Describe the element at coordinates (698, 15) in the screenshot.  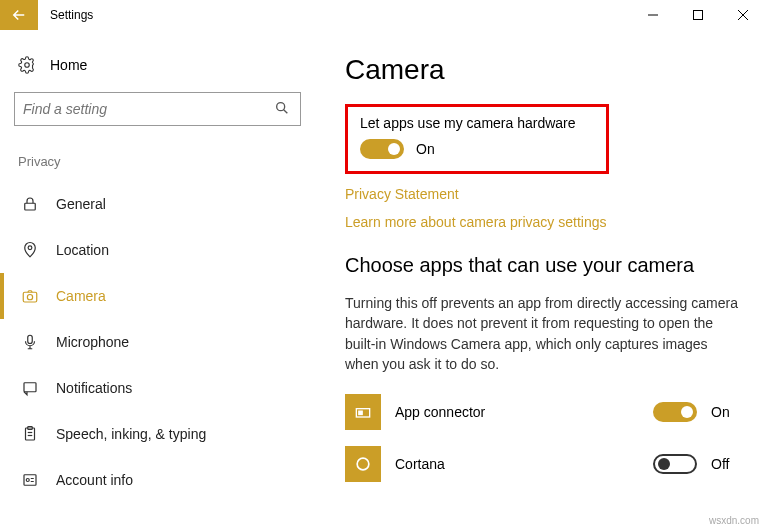
I see `maximize-button` at that location.